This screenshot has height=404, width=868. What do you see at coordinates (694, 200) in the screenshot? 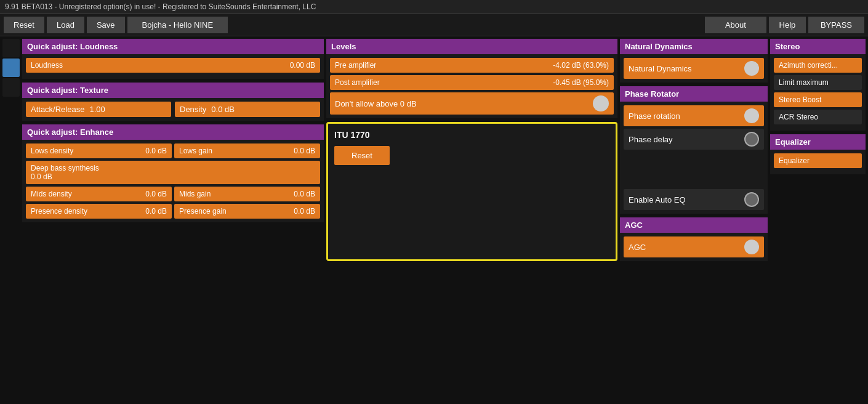
I see `enable-auto-eq-row: Enable Auto EQ` at bounding box center [694, 200].